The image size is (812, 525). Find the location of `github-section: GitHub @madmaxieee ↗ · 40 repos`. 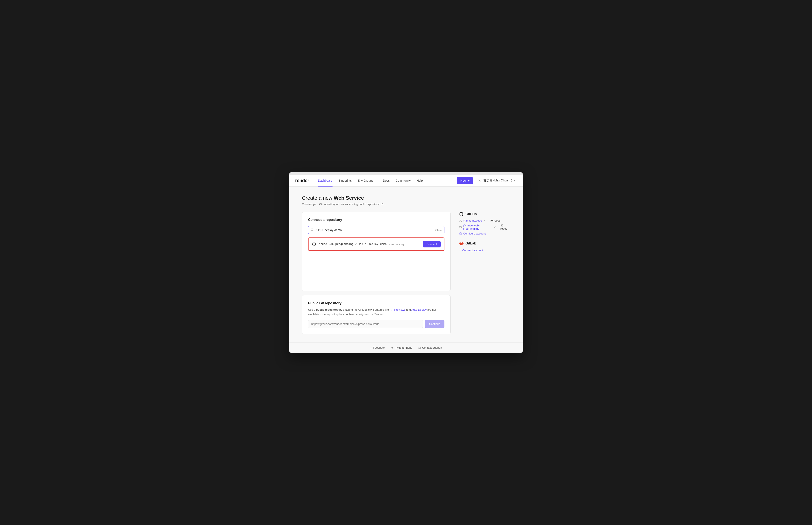

github-section: GitHub @madmaxieee ↗ · 40 repos is located at coordinates (485, 224).